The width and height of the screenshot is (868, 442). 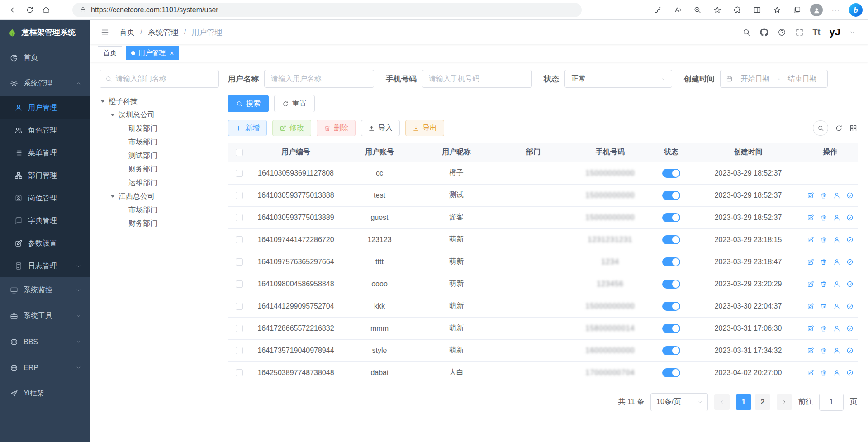 I want to click on page-button-2: 2, so click(x=763, y=402).